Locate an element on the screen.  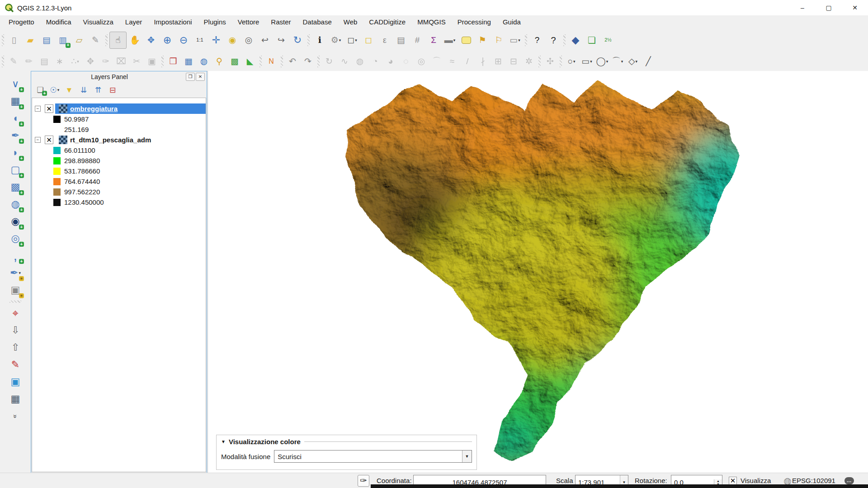
add-part: ◔ is located at coordinates (375, 61).